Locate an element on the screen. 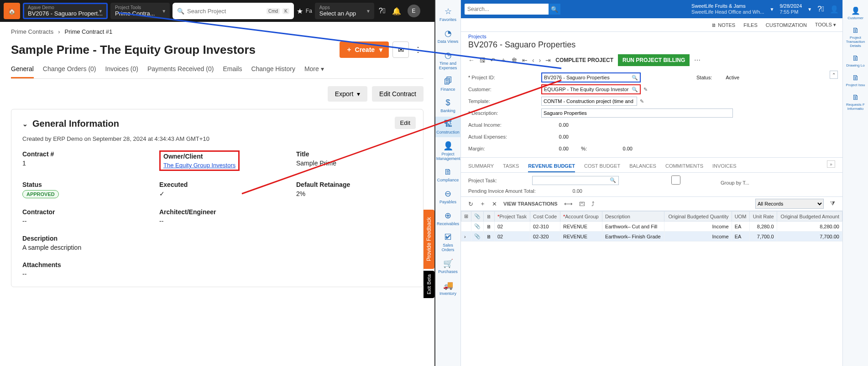  tab-emails: Emails is located at coordinates (232, 70).